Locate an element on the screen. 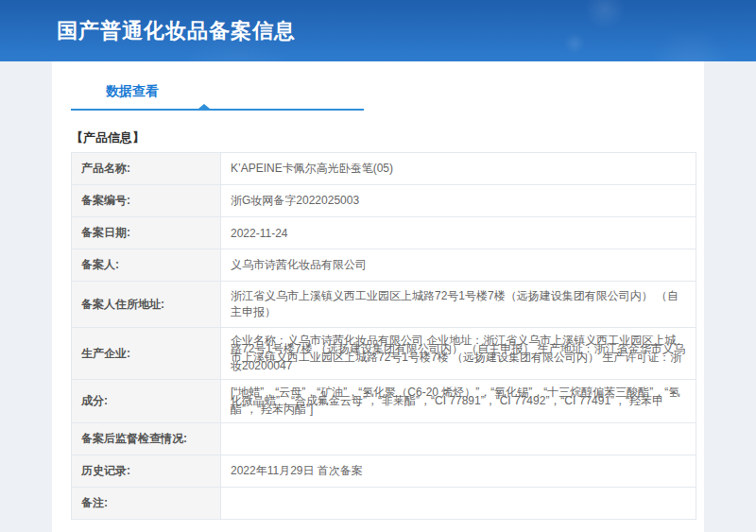  field-label: 备案人住所地址: is located at coordinates (146, 304).